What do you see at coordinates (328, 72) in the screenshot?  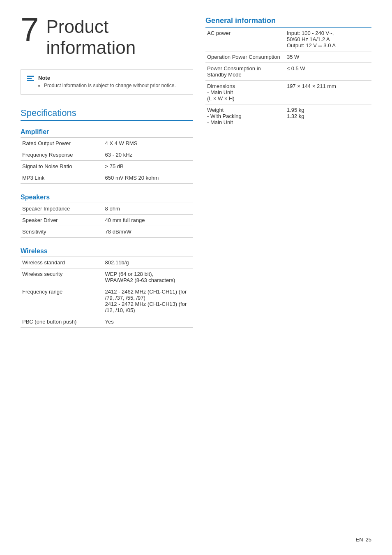 I see `spec-value: ≤ 0.5 W` at bounding box center [328, 72].